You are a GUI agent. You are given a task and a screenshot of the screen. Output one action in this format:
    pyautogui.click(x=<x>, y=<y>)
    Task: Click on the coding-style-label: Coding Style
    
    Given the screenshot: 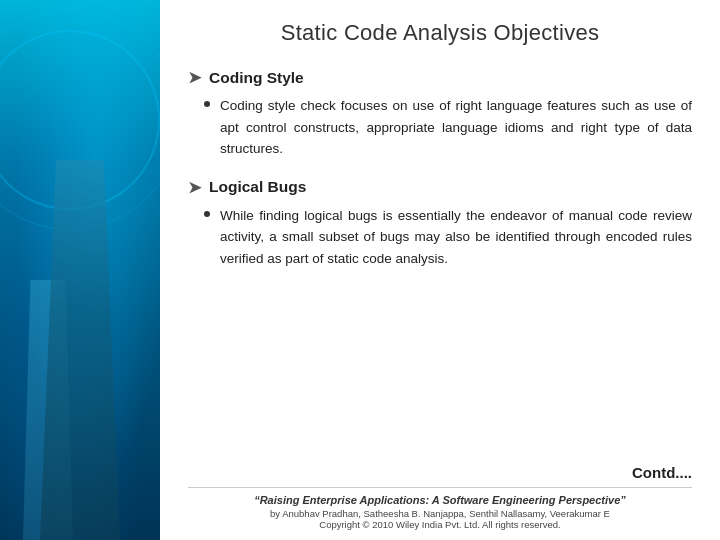 What is the action you would take?
    pyautogui.click(x=256, y=78)
    